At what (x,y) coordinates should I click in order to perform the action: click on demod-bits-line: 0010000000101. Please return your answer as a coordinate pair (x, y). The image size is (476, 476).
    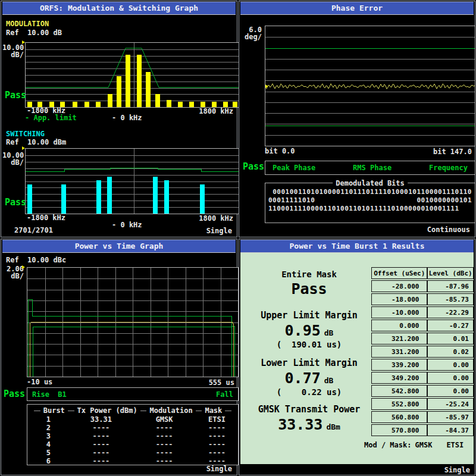
    Looking at the image, I should click on (444, 201).